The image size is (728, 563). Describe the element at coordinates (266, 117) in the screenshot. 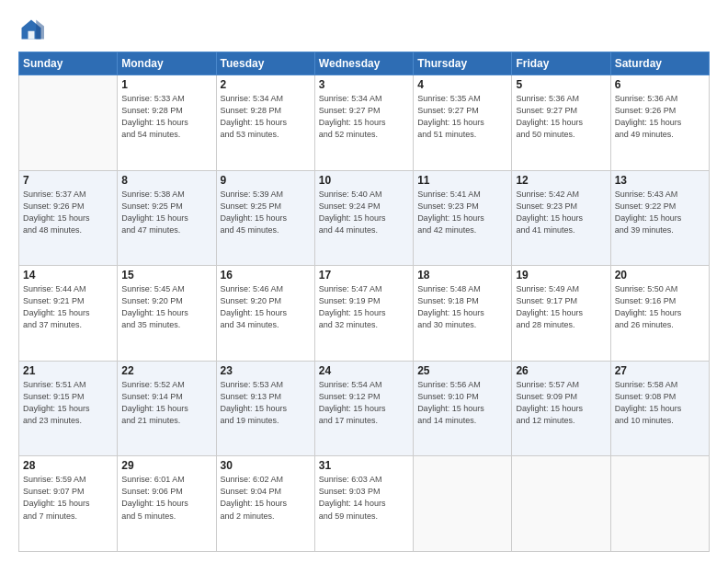

I see `day-info: Sunrise: 5:34 AM Sunset: 9:28 PM Dayligh…` at that location.